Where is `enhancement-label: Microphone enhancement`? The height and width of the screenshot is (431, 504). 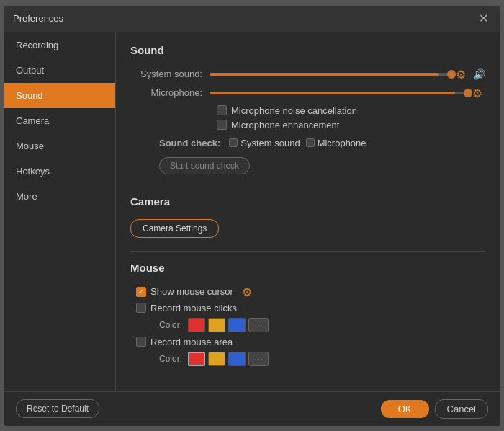
enhancement-label: Microphone enhancement is located at coordinates (285, 125).